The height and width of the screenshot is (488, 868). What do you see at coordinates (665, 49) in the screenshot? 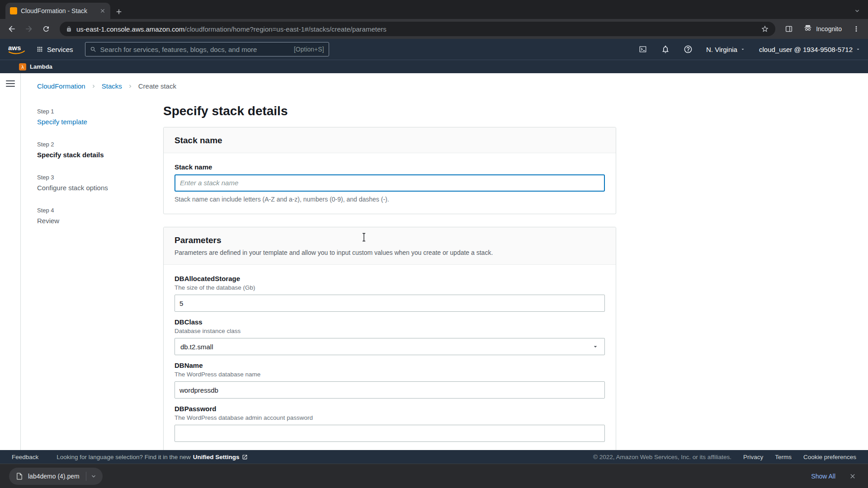
I see `notifications-bell-icon` at bounding box center [665, 49].